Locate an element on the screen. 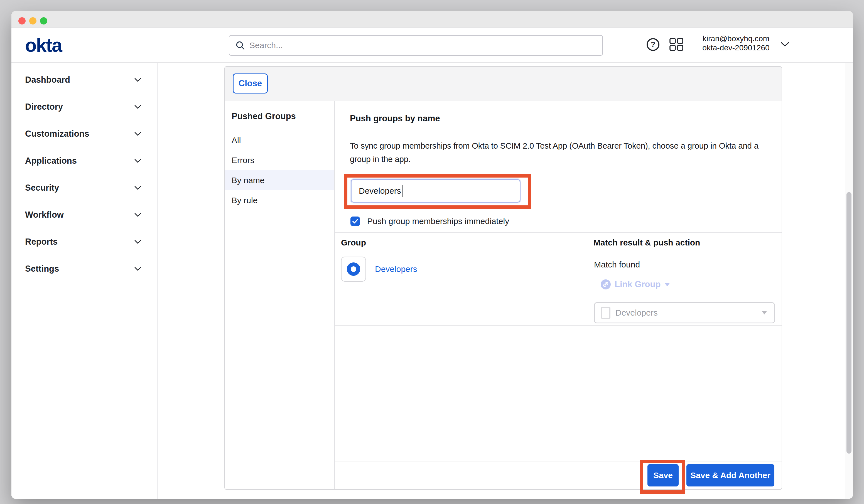 The width and height of the screenshot is (864, 504). link-icon is located at coordinates (605, 285).